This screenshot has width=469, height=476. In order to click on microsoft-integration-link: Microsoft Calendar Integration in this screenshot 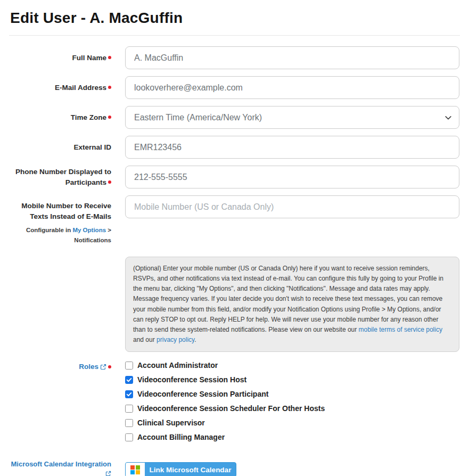, I will do `click(60, 468)`.